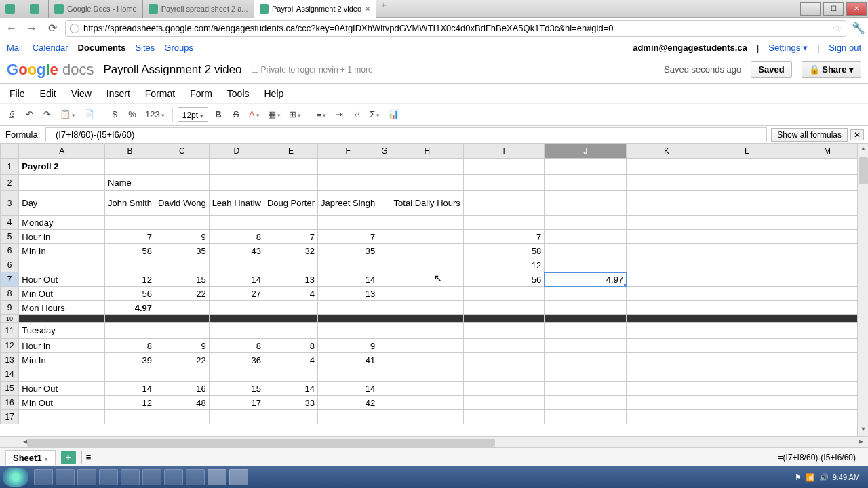 The width and height of the screenshot is (868, 488). I want to click on cell-I9, so click(503, 308).